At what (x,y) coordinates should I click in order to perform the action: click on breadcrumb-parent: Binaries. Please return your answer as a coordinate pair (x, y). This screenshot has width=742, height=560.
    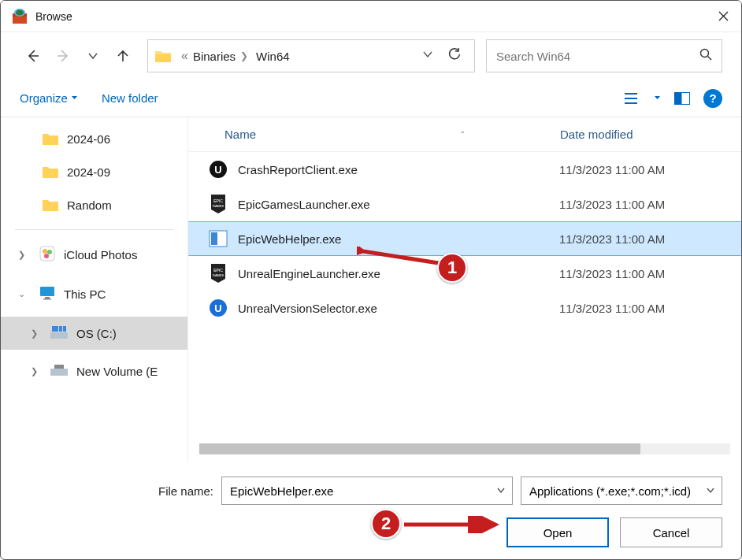
    Looking at the image, I should click on (214, 57).